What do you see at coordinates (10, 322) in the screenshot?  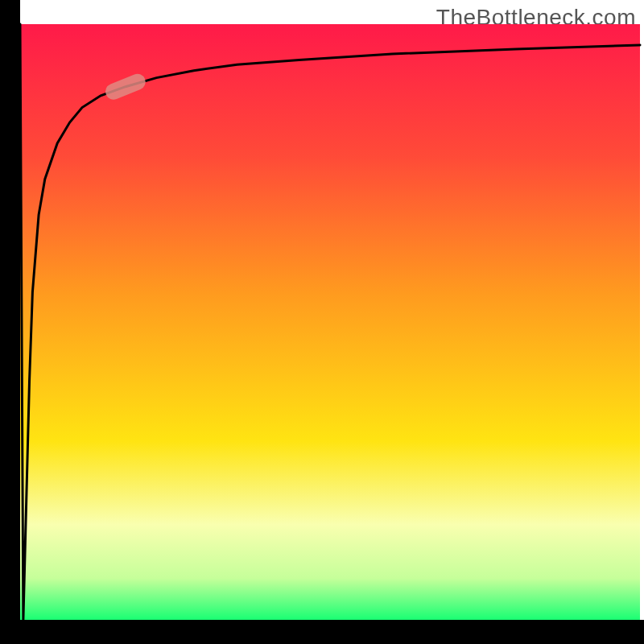 I see `frame-left` at bounding box center [10, 322].